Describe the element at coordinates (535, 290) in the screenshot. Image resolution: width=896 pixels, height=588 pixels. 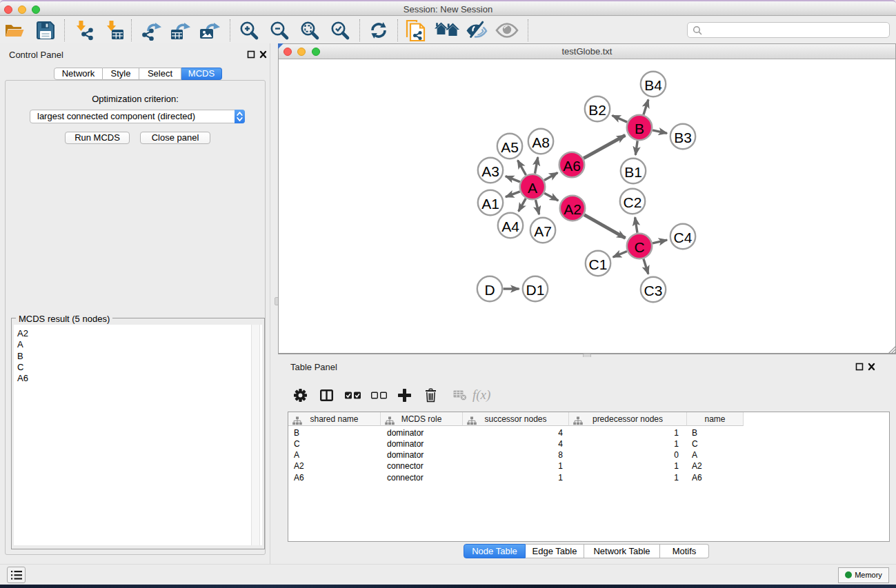
I see `svg-text: D1` at that location.